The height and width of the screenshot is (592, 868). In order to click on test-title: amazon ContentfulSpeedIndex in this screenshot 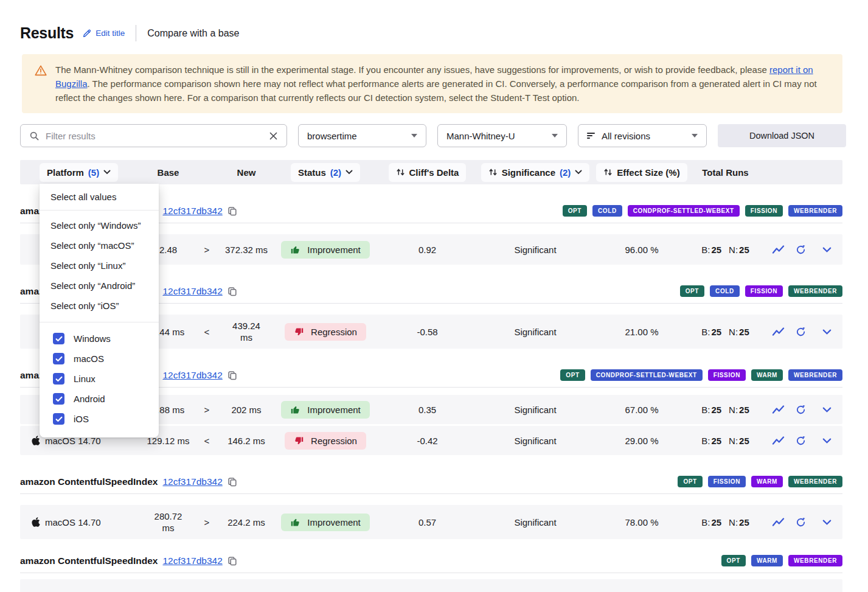, I will do `click(89, 561)`.